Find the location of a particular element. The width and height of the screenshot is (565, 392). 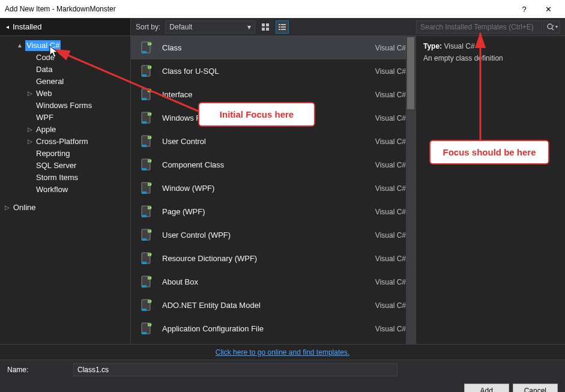

tree-item-windows-forms: Windows Forms is located at coordinates (65, 106).